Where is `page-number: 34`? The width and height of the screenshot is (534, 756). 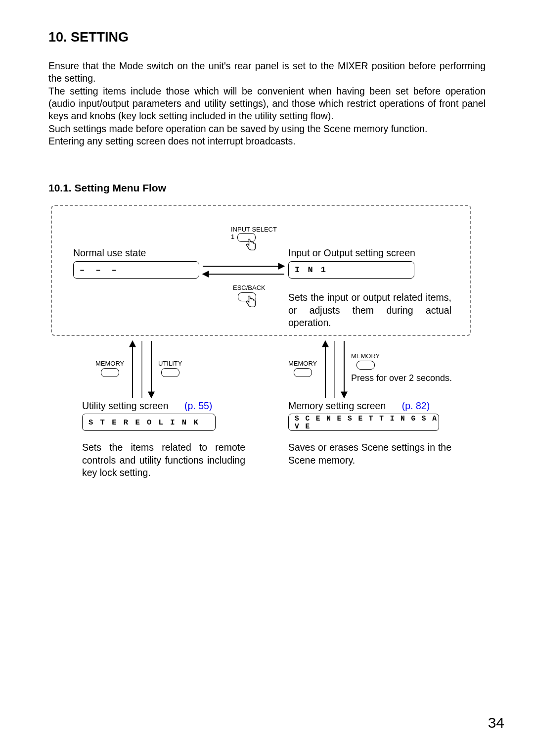 page-number: 34 is located at coordinates (496, 723).